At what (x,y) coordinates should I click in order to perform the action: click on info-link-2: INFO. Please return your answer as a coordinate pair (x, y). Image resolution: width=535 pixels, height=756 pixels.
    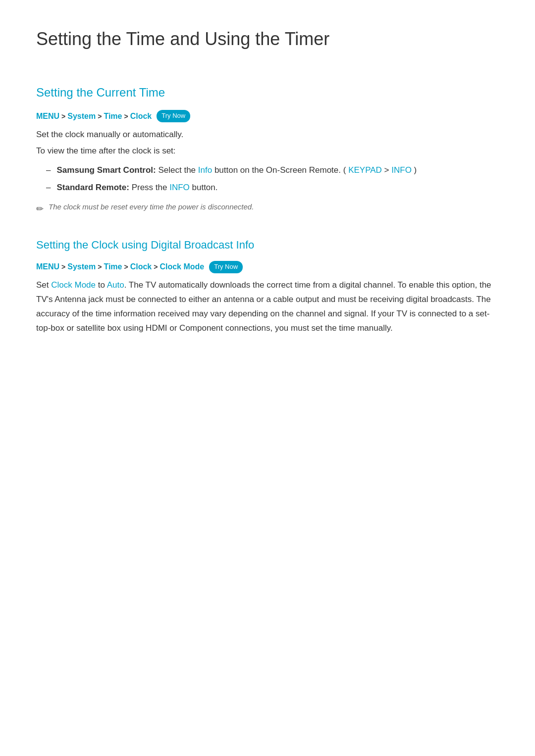
    Looking at the image, I should click on (401, 170).